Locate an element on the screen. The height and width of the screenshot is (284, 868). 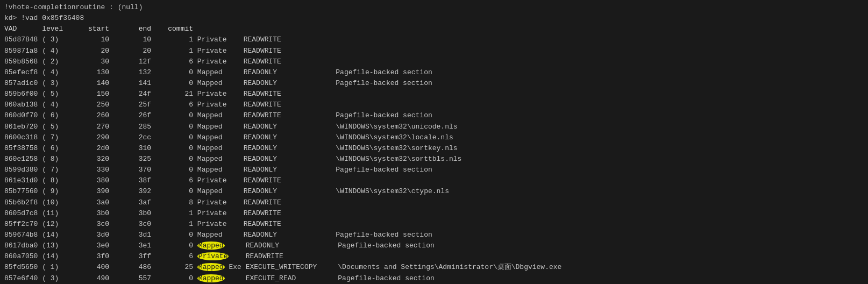
line-85ff2c70: 85ff2c70 (12) 3c0 3c0 1 Private READWRIT… is located at coordinates (434, 224).